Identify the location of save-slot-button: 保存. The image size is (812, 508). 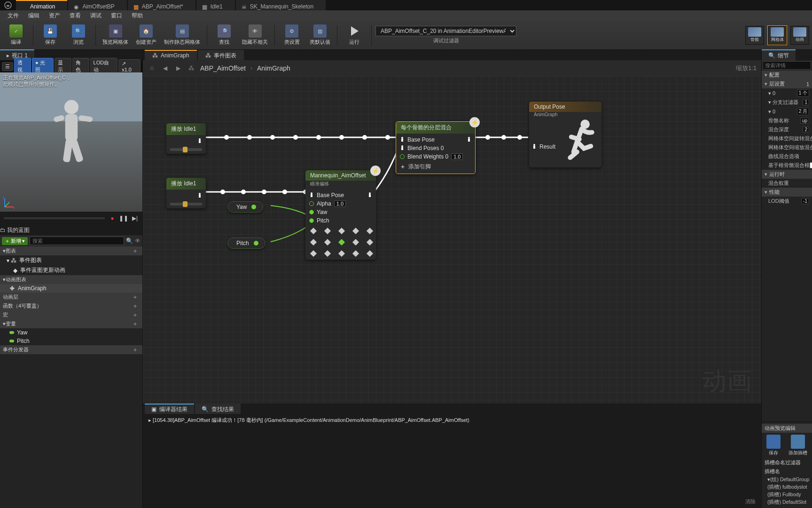
(773, 445).